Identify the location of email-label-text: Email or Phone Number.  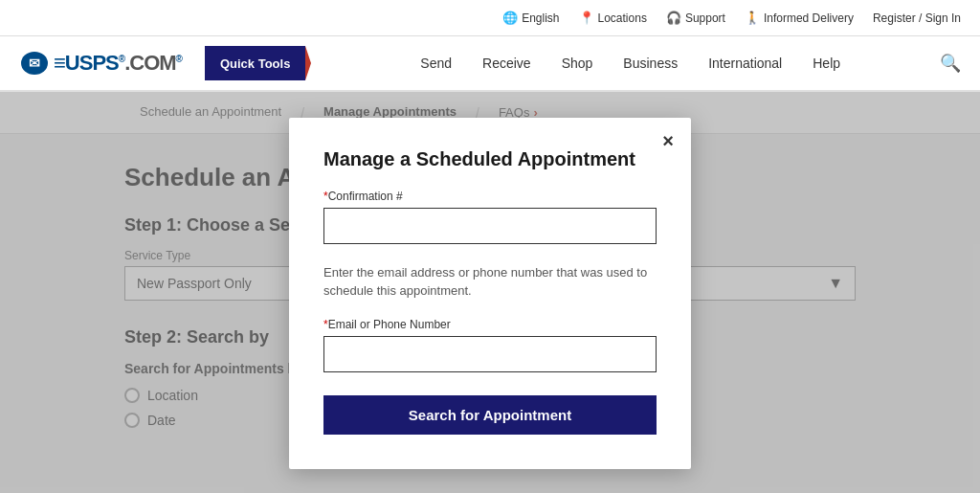
(390, 325).